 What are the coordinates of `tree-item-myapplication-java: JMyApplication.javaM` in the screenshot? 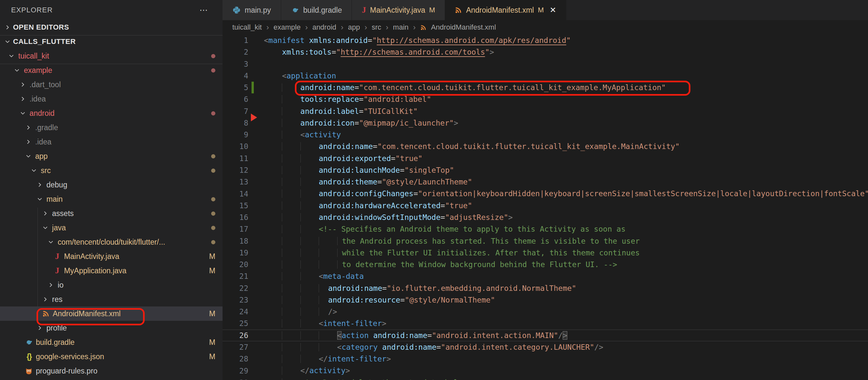 It's located at (111, 271).